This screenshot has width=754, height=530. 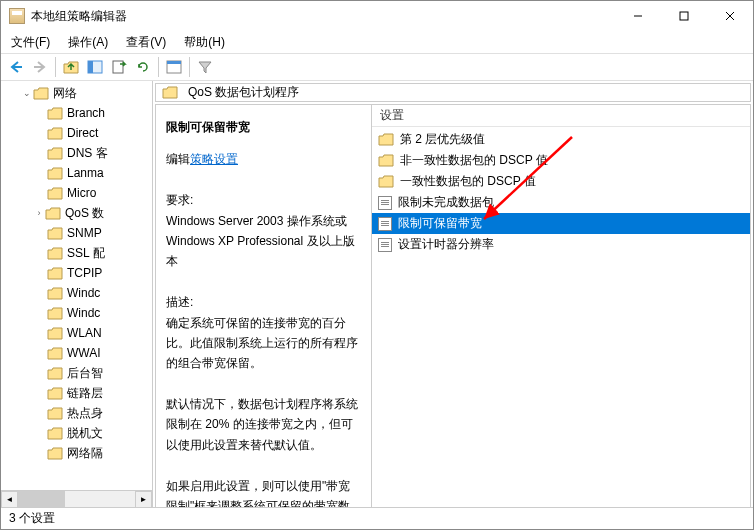 What do you see at coordinates (76, 173) in the screenshot?
I see `tree-item: Lanma` at bounding box center [76, 173].